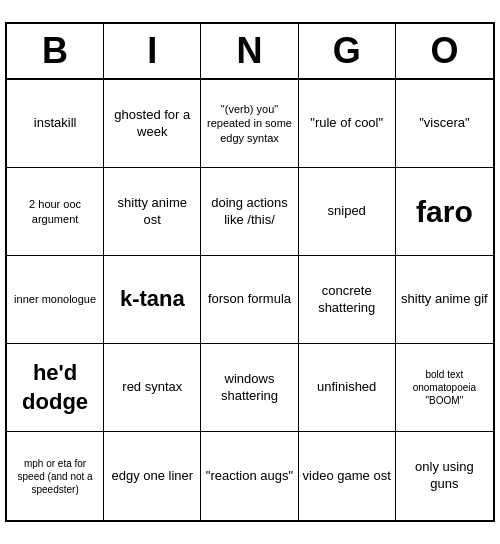 Image resolution: width=500 pixels, height=544 pixels. I want to click on bingo-cell: inner monologue, so click(56, 300).